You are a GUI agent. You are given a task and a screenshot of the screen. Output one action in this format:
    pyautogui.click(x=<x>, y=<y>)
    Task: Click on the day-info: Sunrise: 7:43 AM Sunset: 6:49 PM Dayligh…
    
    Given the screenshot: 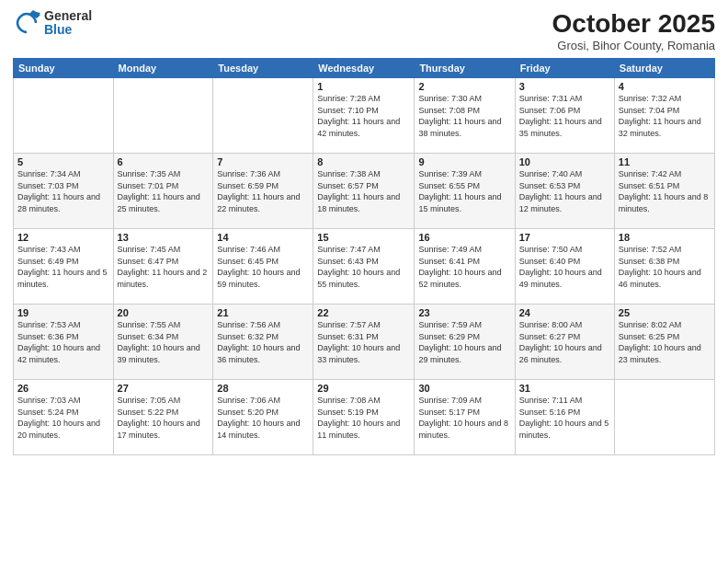 What is the action you would take?
    pyautogui.click(x=63, y=267)
    